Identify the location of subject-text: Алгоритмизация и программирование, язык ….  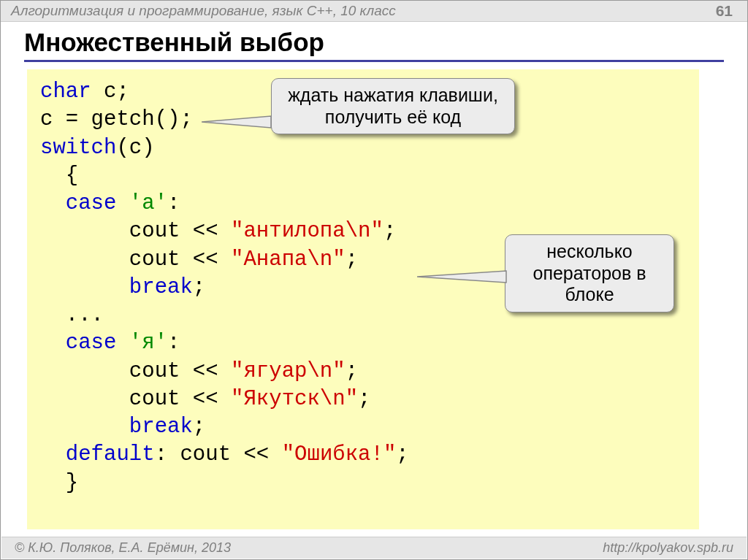
(203, 11).